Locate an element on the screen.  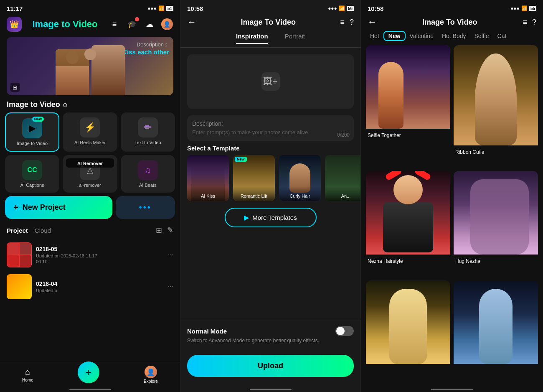
tabs-row: Inspiration Portrait is located at coordinates (271, 40).